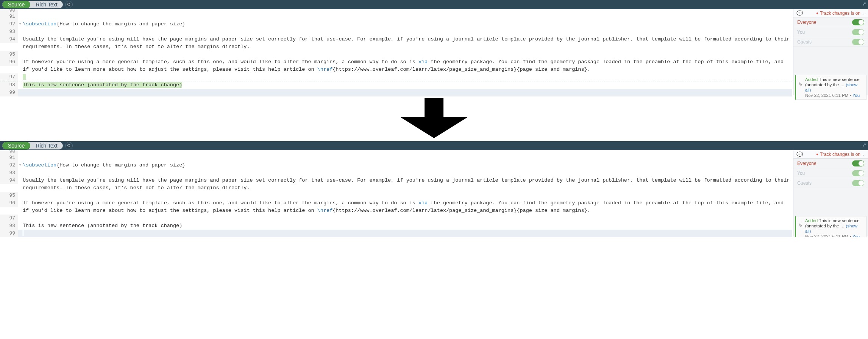 Image resolution: width=868 pixels, height=339 pixels. Describe the element at coordinates (102, 85) in the screenshot. I see `tracked-insertion-text: This is new sentence (annotated by the t…` at that location.